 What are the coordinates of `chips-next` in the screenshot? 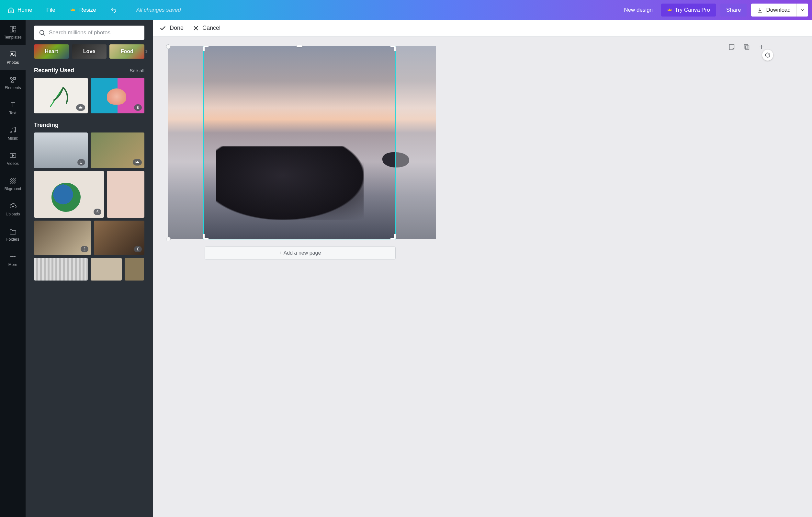 It's located at (146, 51).